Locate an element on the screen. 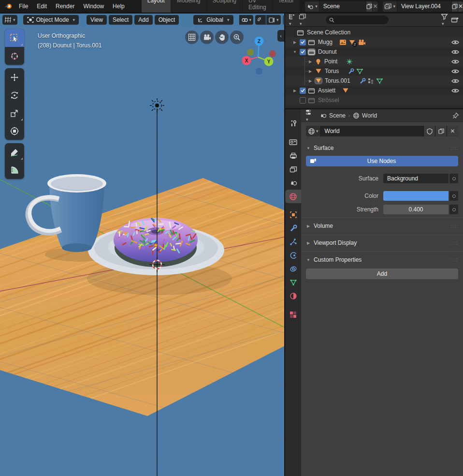 Image resolution: width=463 pixels, height=476 pixels. world-color-swatch is located at coordinates (416, 196).